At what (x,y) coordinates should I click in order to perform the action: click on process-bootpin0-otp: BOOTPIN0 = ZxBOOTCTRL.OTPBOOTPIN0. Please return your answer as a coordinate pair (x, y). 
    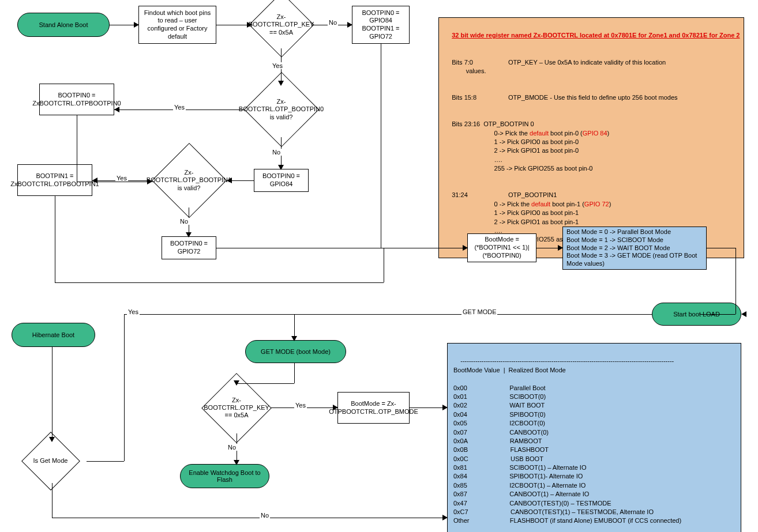
    Looking at the image, I should click on (77, 99).